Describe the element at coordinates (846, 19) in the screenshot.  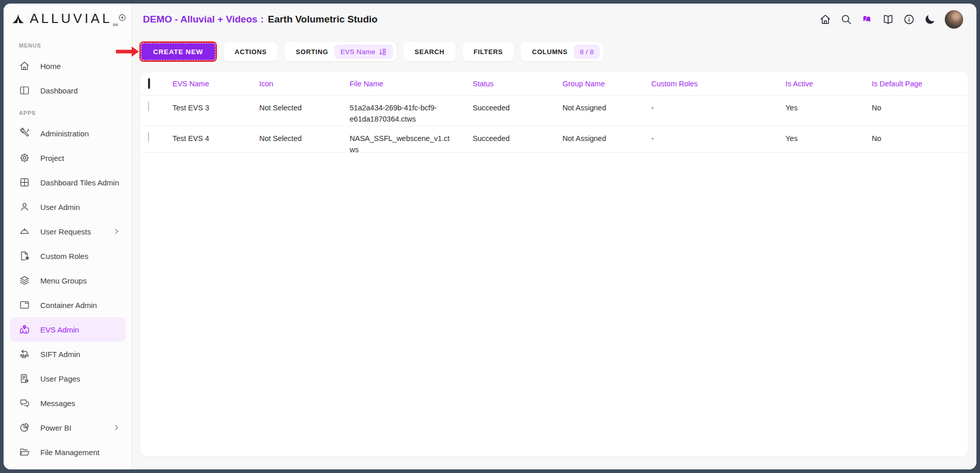
I see `search-icon` at that location.